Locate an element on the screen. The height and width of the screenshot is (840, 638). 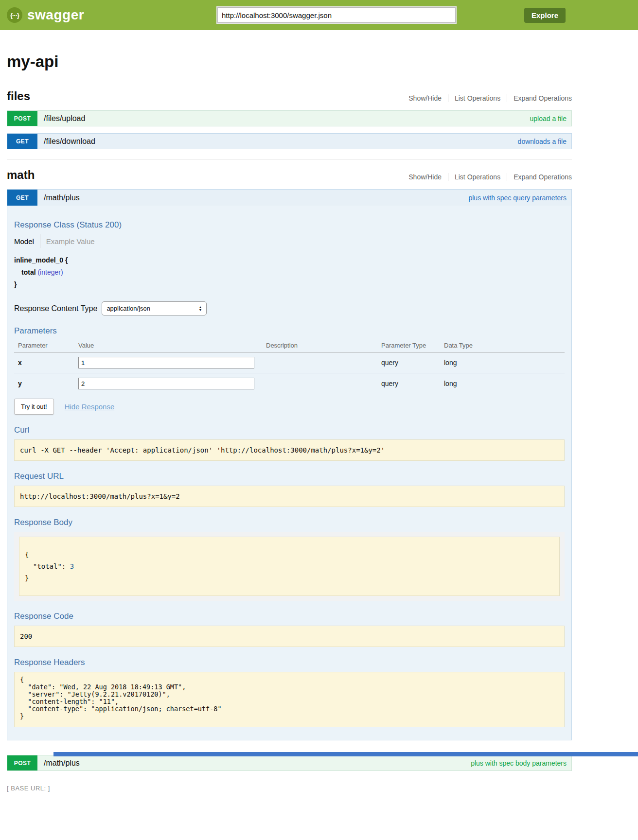
parameters-header-row: Parameter Value Description Parameter Ty… is located at coordinates (289, 345).